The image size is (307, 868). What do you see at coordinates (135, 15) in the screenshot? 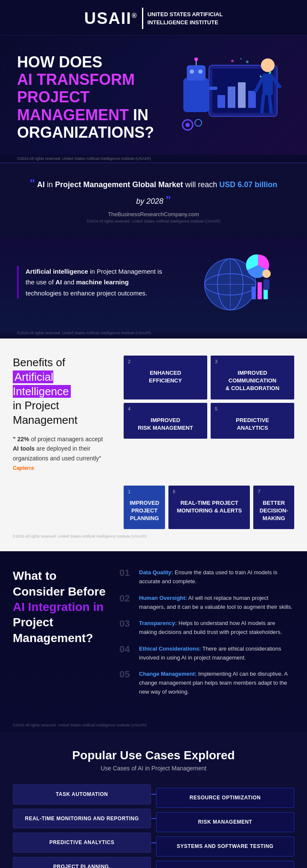
I see `logo-reg: ®` at bounding box center [135, 15].